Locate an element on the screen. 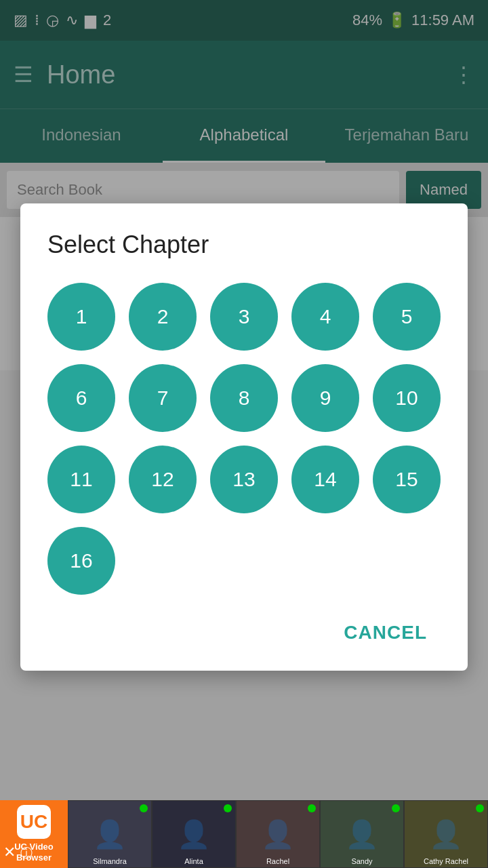 The width and height of the screenshot is (488, 868). chapter-btn-10: 10 is located at coordinates (407, 398).